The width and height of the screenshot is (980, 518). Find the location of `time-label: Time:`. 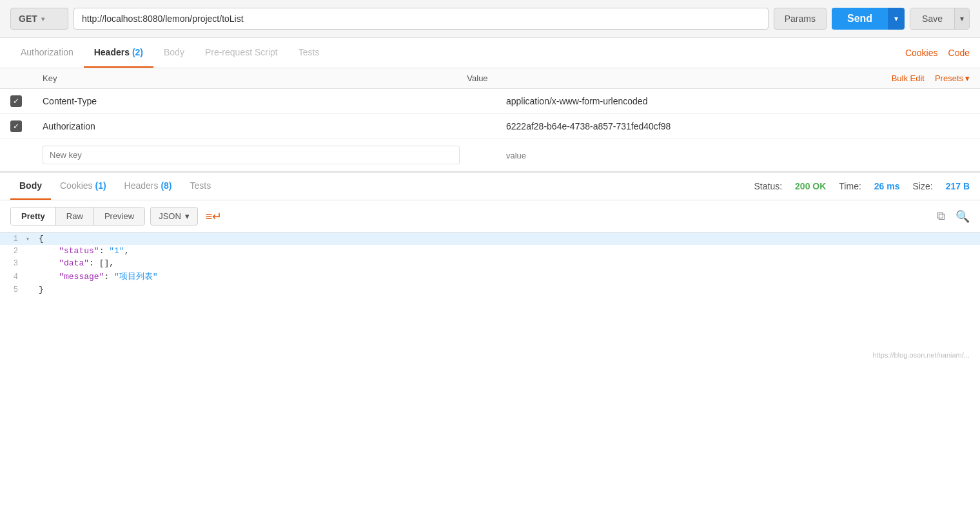

time-label: Time: is located at coordinates (850, 186).